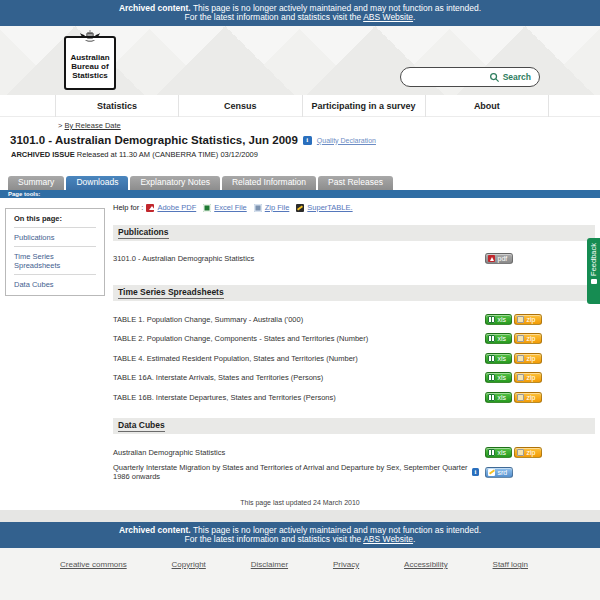  Describe the element at coordinates (510, 564) in the screenshot. I see `footer-link: Staff login` at that location.